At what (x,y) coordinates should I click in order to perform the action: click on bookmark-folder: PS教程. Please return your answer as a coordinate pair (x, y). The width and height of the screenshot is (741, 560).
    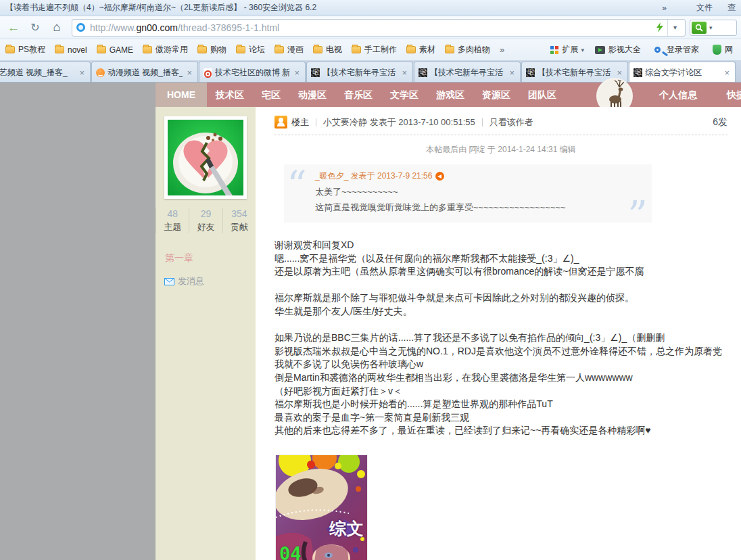
    Looking at the image, I should click on (26, 50).